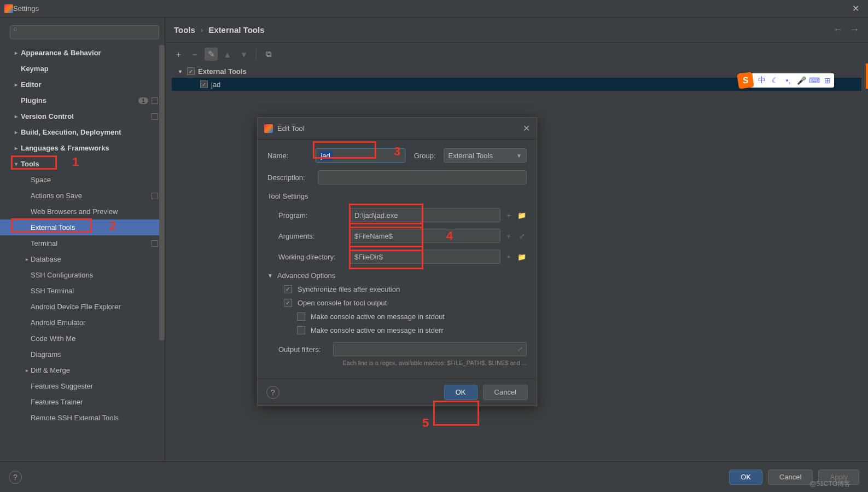  I want to click on dialog-close-icon: ✕, so click(526, 128).